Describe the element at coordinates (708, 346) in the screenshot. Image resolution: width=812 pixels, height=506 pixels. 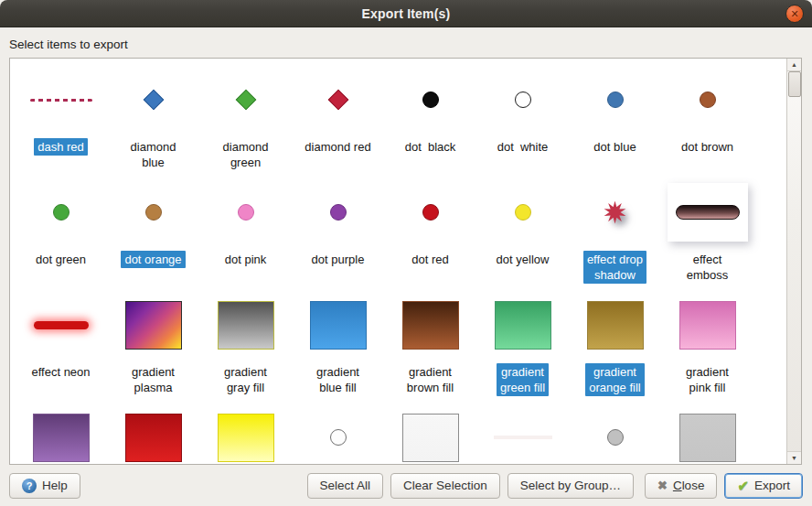
I see `style-item: gradient pink fill` at that location.